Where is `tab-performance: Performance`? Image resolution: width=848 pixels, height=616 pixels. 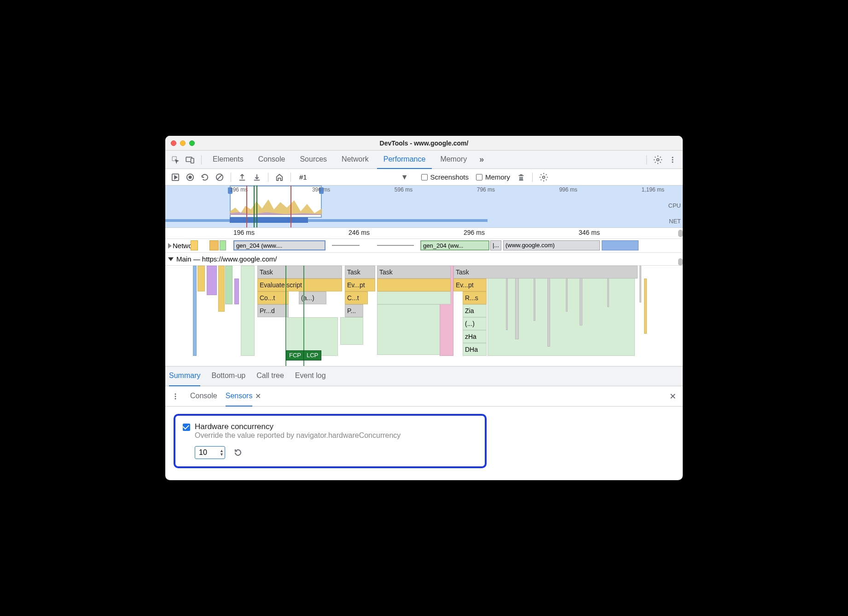
tab-performance: Performance is located at coordinates (405, 160).